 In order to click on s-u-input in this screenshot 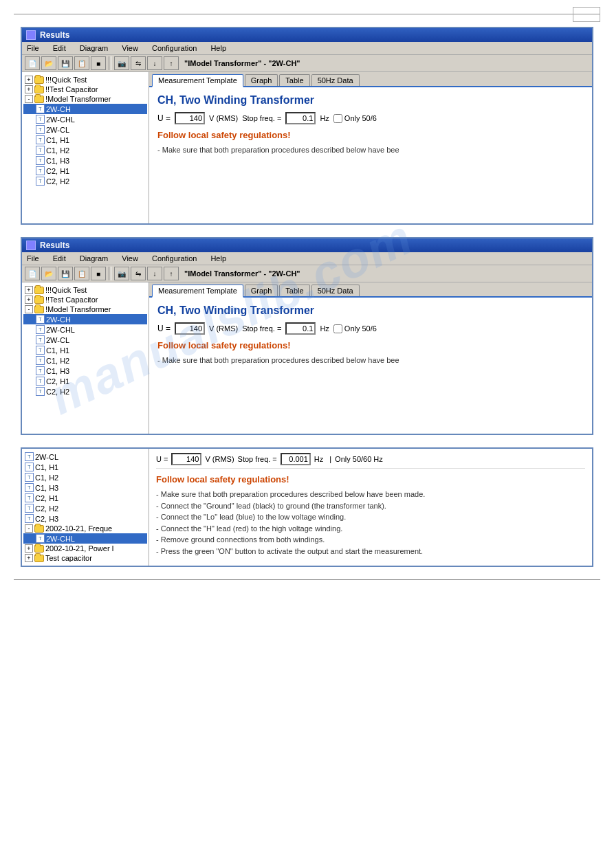, I will do `click(186, 459)`.